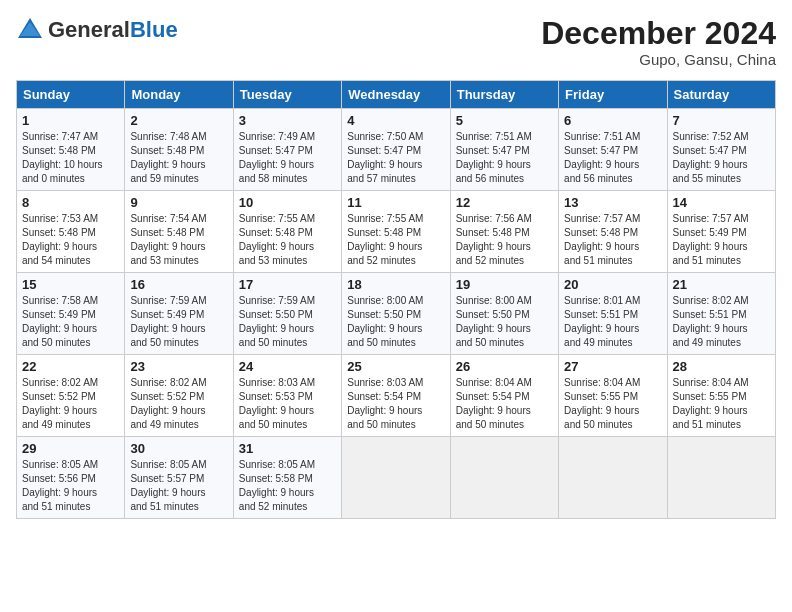 Image resolution: width=792 pixels, height=612 pixels. Describe the element at coordinates (178, 486) in the screenshot. I see `day-details: Sunrise: 8:05 AMSunset: 5:57 PMDaylight:…` at that location.